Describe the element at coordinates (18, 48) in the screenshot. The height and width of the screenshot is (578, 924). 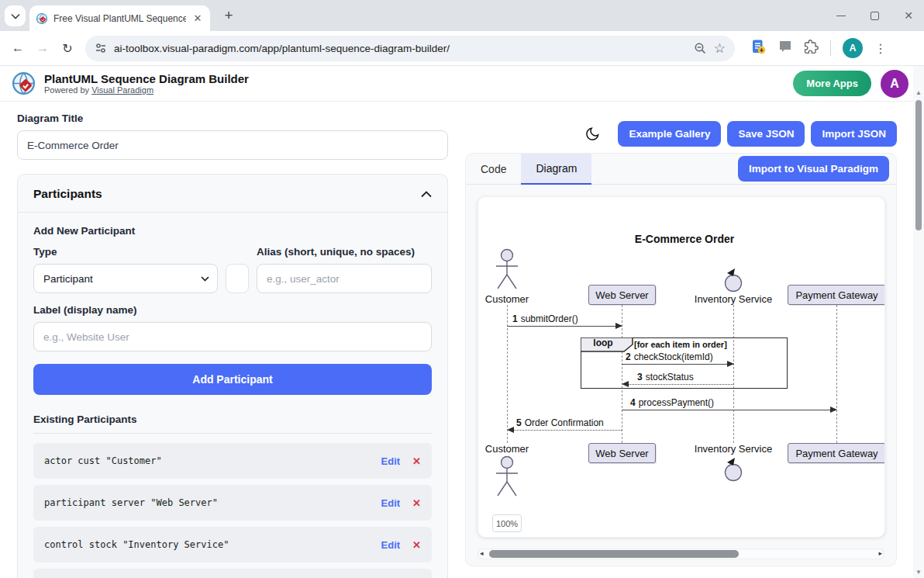
I see `back-icon: ←` at that location.